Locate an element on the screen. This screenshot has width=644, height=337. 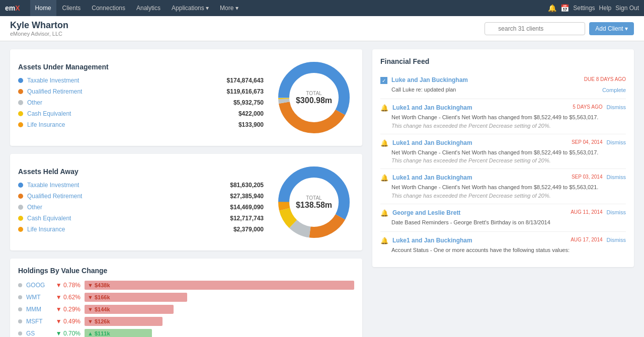
feed-action-0: Complete is located at coordinates (614, 90).